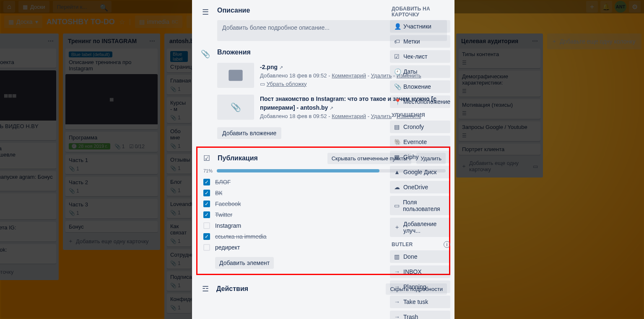 The height and width of the screenshot is (319, 644). I want to click on activity-heading: Действия, so click(299, 289).